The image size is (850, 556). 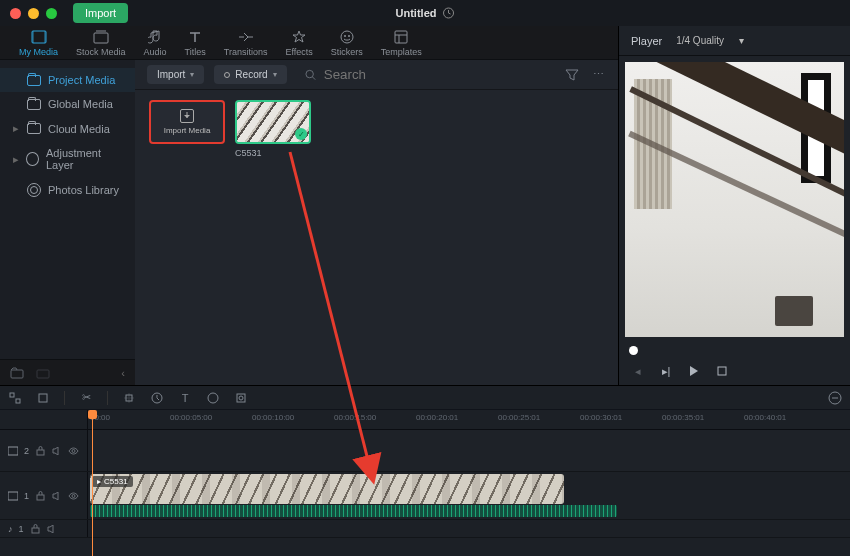 I want to click on tab-effects: Effects, so click(x=298, y=42).